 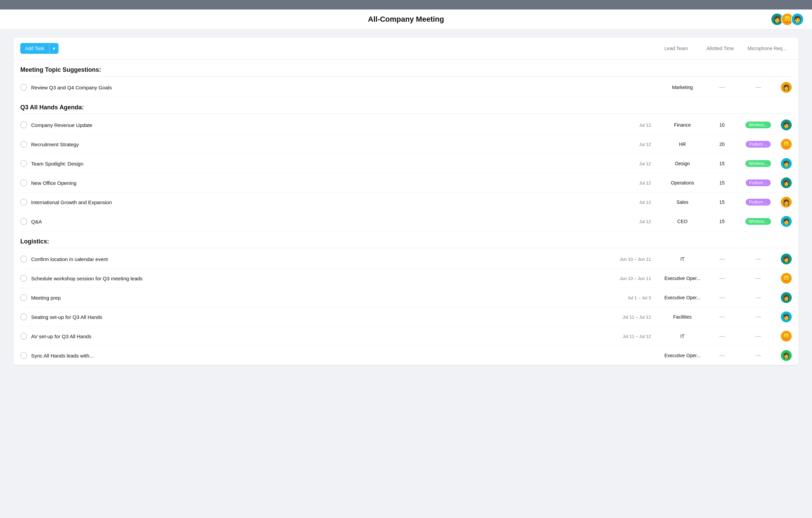 What do you see at coordinates (406, 202) in the screenshot?
I see `task-row: International Growth and ExpansionJul 12…` at bounding box center [406, 202].